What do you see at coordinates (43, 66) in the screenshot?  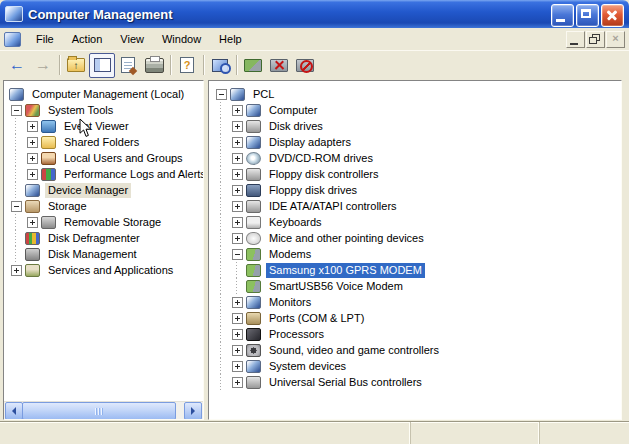 I see `forward-button` at bounding box center [43, 66].